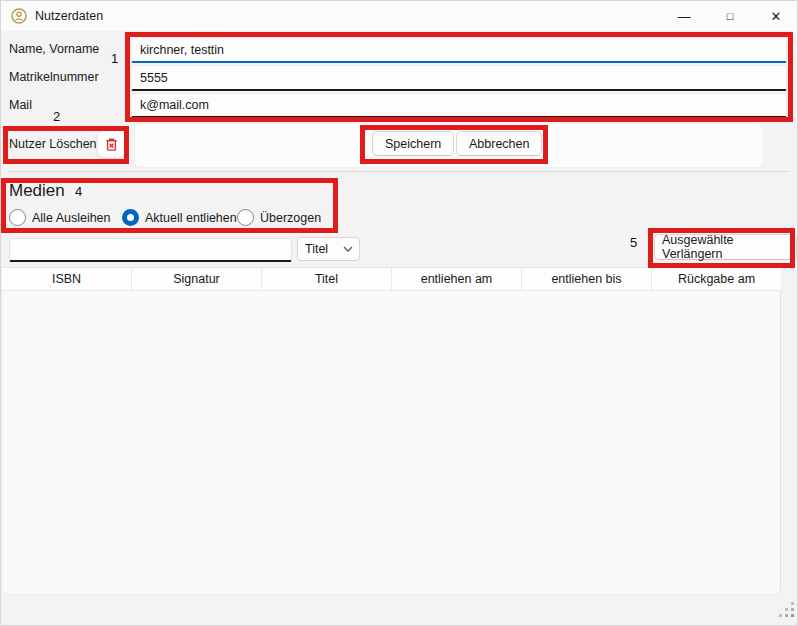 This screenshot has width=798, height=626. I want to click on radio-label: Alle Ausleihen, so click(72, 218).